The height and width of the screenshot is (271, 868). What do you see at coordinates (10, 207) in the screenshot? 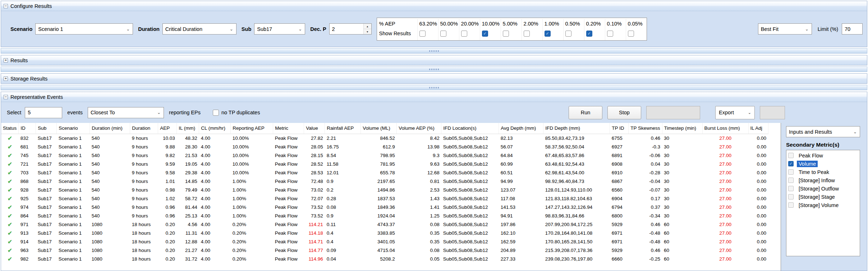
I see `cell: ✔` at bounding box center [10, 207].